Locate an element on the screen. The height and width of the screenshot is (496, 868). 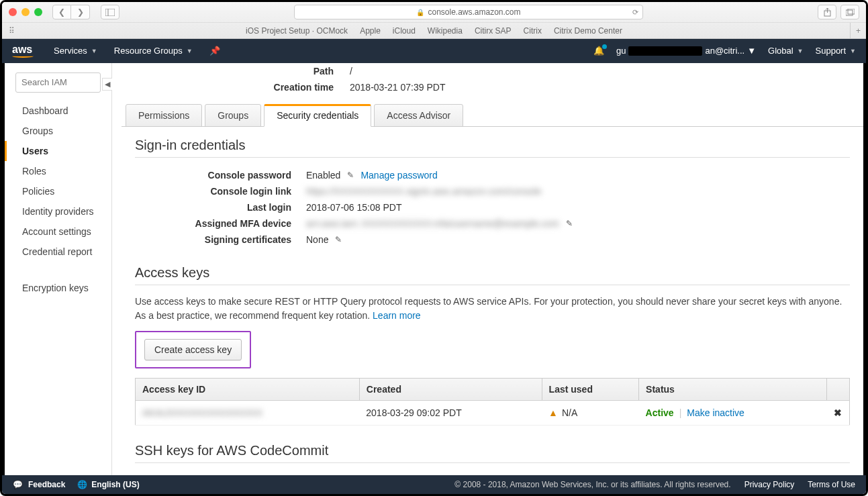
key-lastused-value: N/A is located at coordinates (569, 413).